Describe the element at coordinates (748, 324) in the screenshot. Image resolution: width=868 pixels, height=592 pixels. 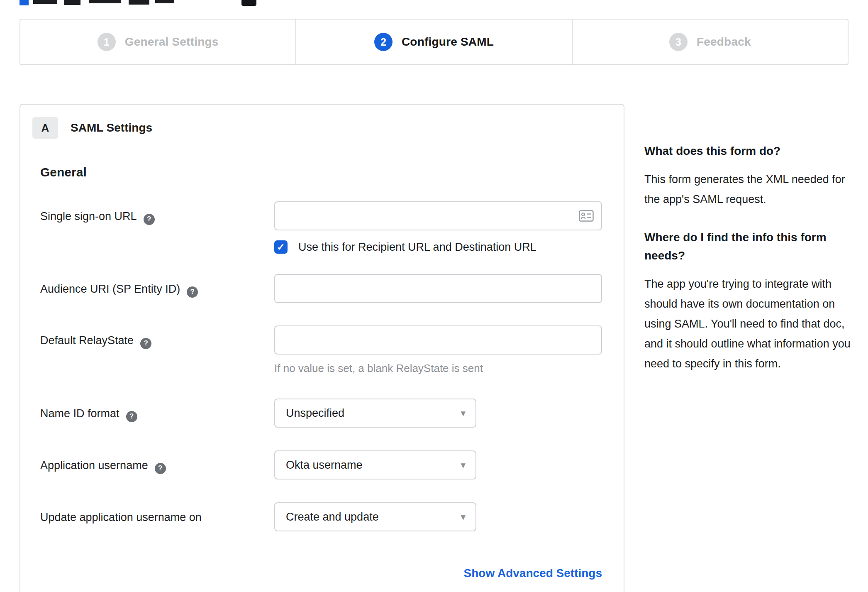
I see `sidebar-answer-2: The app you're trying to integrate with …` at that location.